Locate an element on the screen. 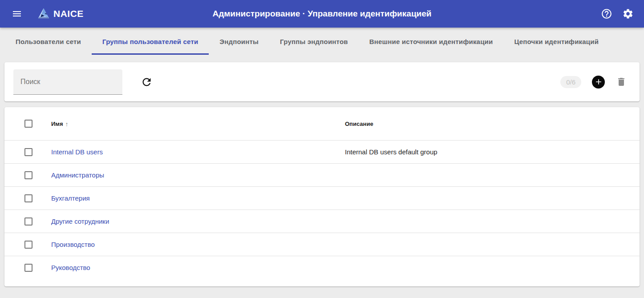 This screenshot has width=644, height=298. tab-label: Группы эндпоинтов is located at coordinates (314, 42).